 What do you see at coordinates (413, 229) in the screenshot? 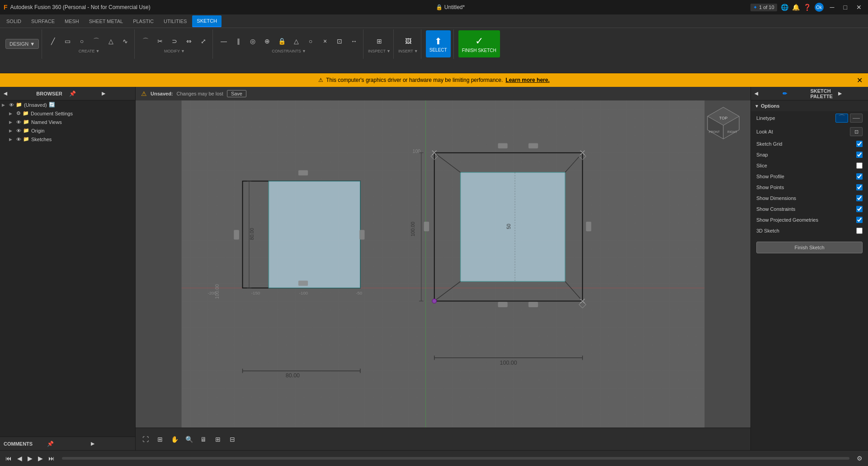
I see `svg-text: 100.00` at bounding box center [413, 229].